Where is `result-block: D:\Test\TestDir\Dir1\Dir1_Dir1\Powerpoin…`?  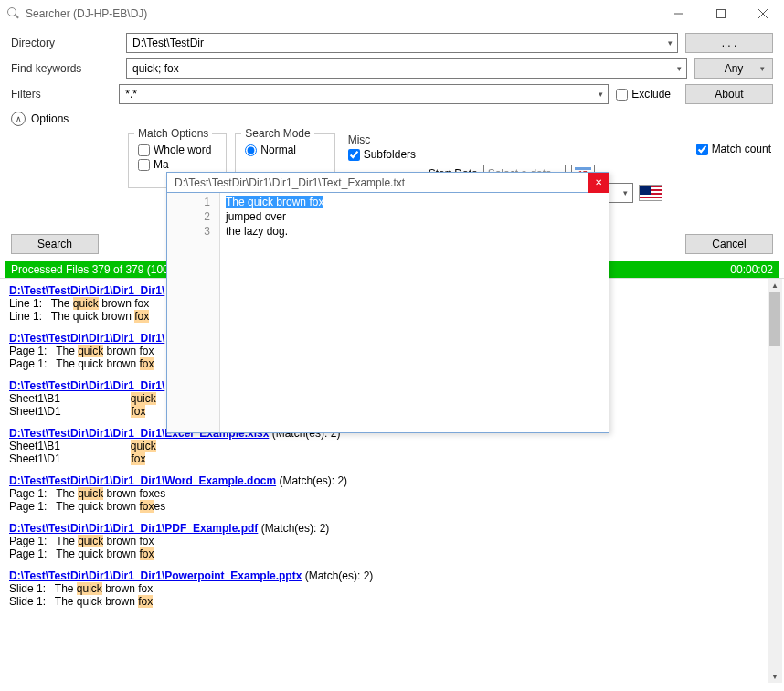
result-block: D:\Test\TestDir\Dir1\Dir1_Dir1\Powerpoin… is located at coordinates (387, 589).